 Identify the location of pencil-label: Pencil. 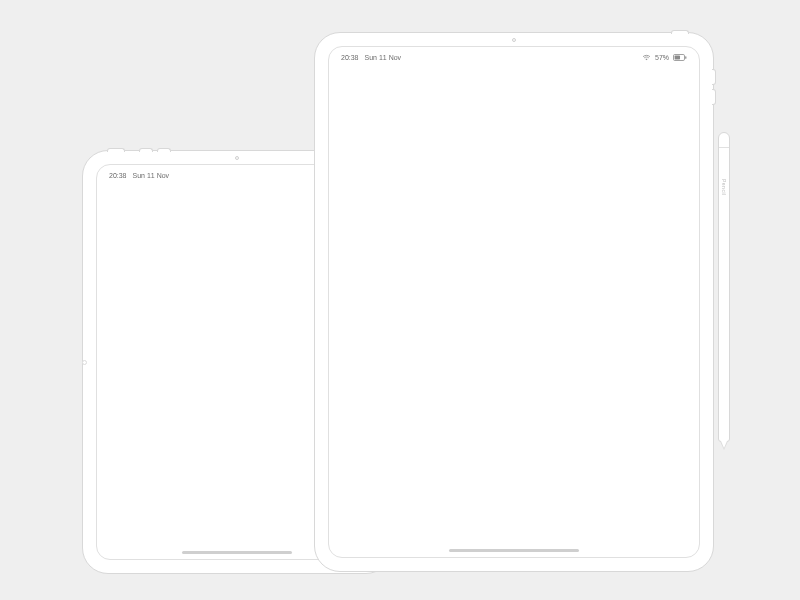
(724, 188).